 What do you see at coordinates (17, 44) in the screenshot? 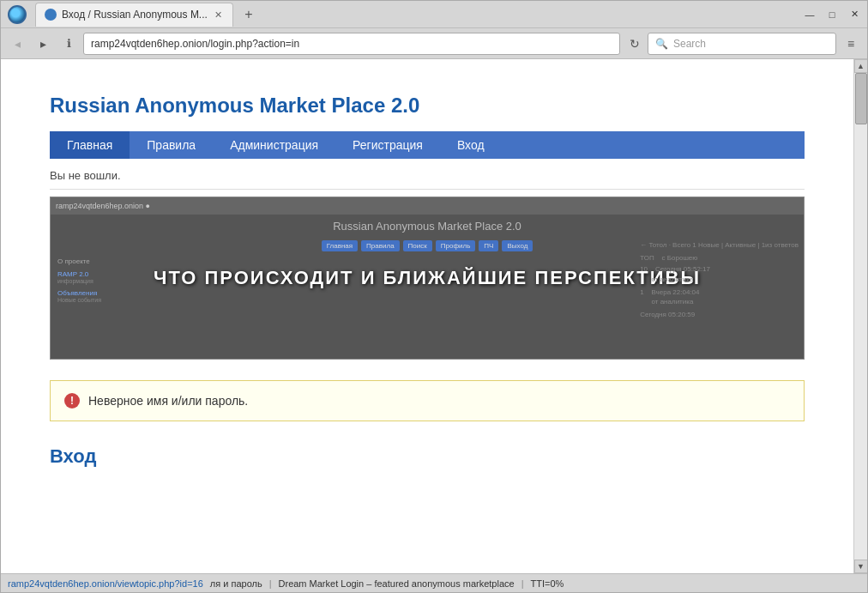
I see `back-button: ◂` at bounding box center [17, 44].